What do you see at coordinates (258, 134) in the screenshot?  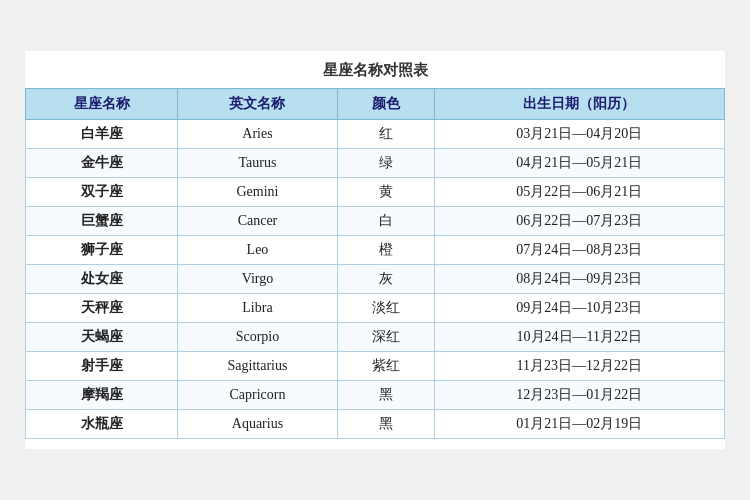 I see `cell-english: Aries` at bounding box center [258, 134].